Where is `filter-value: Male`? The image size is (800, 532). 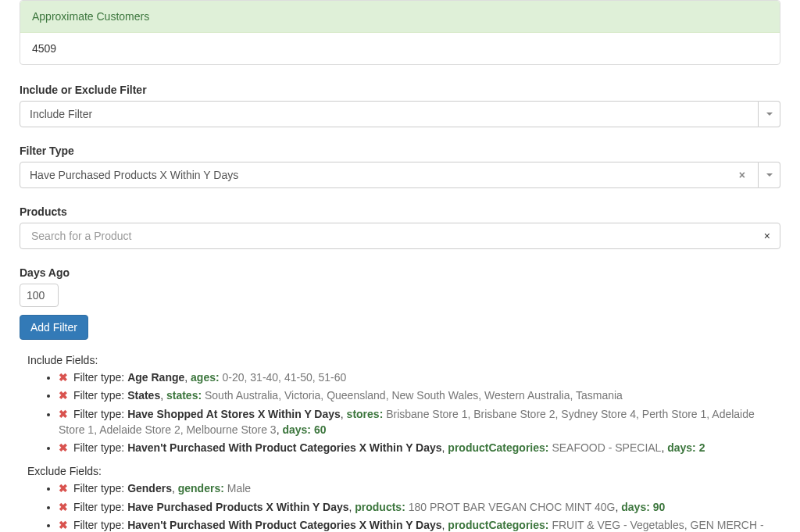
filter-value: Male is located at coordinates (239, 488).